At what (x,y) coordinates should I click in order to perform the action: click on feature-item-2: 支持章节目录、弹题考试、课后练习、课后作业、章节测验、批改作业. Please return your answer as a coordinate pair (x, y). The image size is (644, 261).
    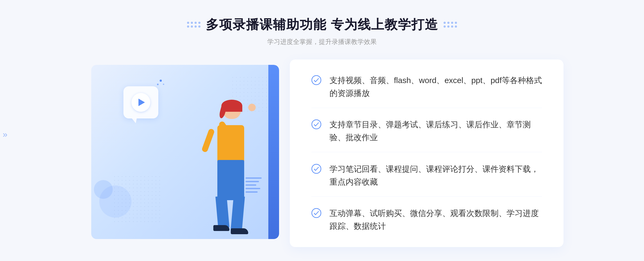
    Looking at the image, I should click on (427, 131).